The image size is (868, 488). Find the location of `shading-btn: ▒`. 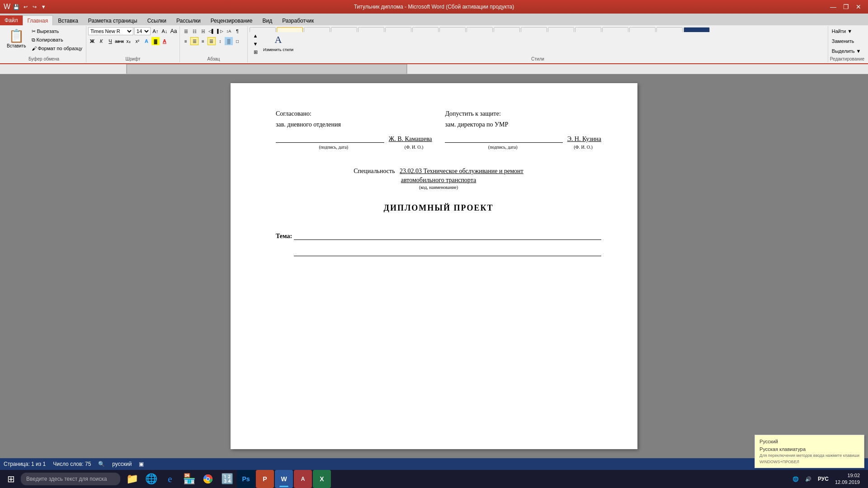

shading-btn: ▒ is located at coordinates (229, 41).